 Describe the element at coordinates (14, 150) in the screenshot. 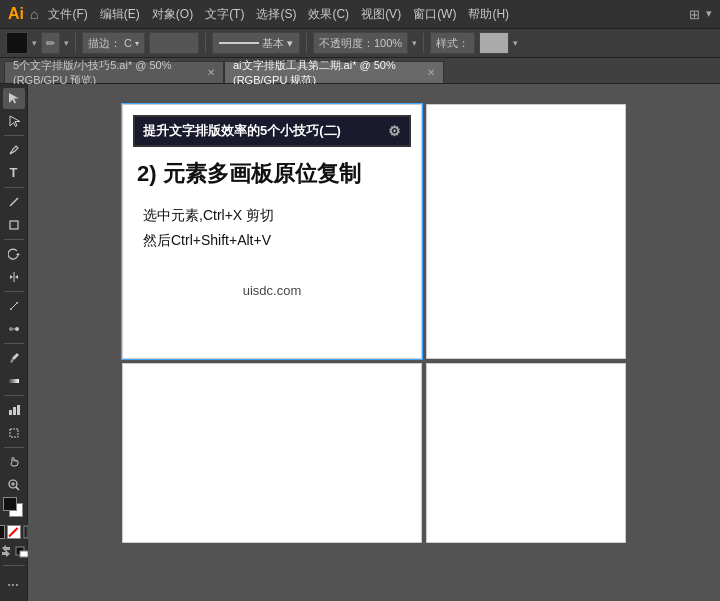

I see `pen-tool` at that location.